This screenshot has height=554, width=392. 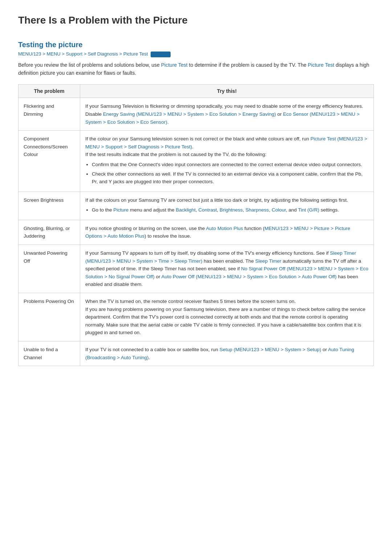 I want to click on problem-label: Ghosting, Blurring, or Juddering, so click(x=49, y=232).